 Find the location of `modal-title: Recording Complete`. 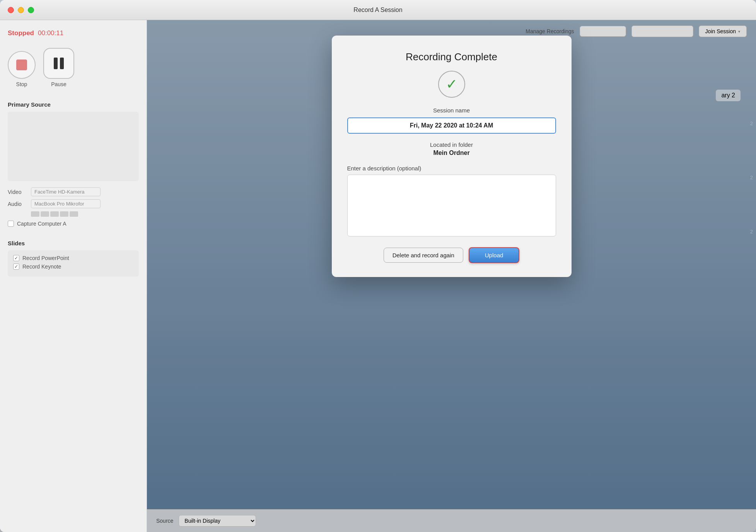

modal-title: Recording Complete is located at coordinates (452, 57).